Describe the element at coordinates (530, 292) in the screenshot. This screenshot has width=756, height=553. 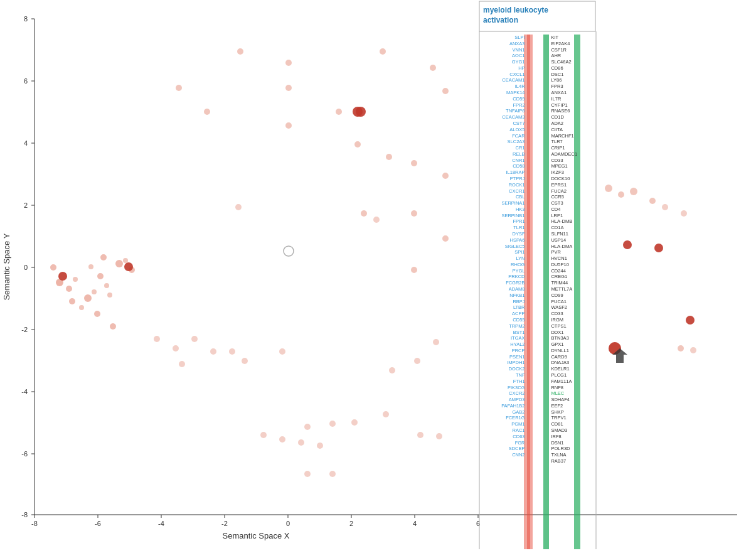
I see `red-bar` at that location.